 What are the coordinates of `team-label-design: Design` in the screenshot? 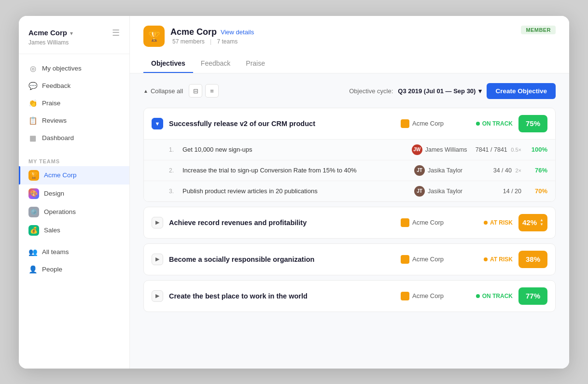 It's located at (54, 193).